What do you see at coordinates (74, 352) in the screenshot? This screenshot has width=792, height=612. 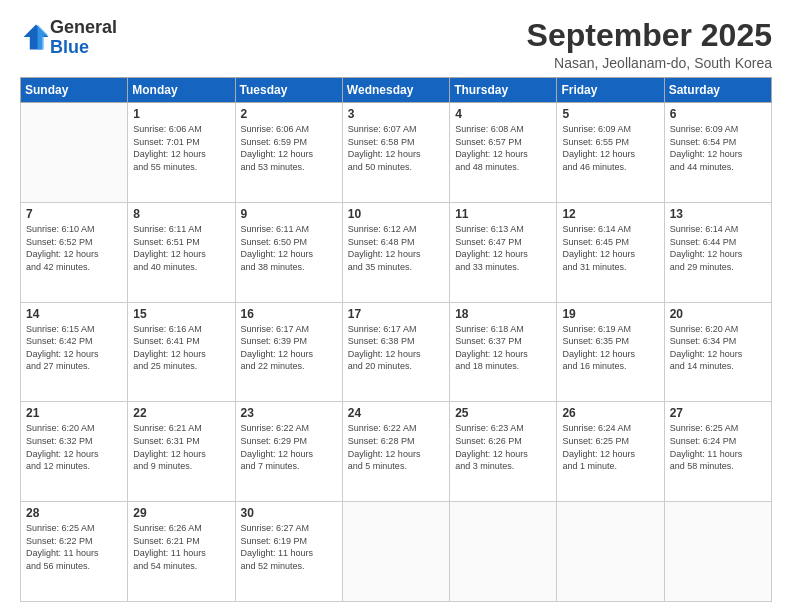 I see `calendar-cell: 14Sunrise: 6:15 AM Sunset: 6:42 PM Dayli…` at bounding box center [74, 352].